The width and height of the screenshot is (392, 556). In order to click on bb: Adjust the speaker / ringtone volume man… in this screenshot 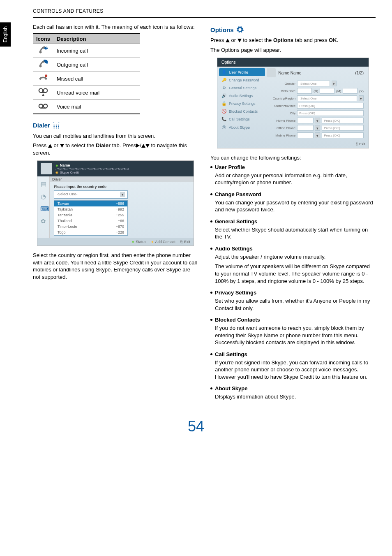, I will do `click(295, 257)`.